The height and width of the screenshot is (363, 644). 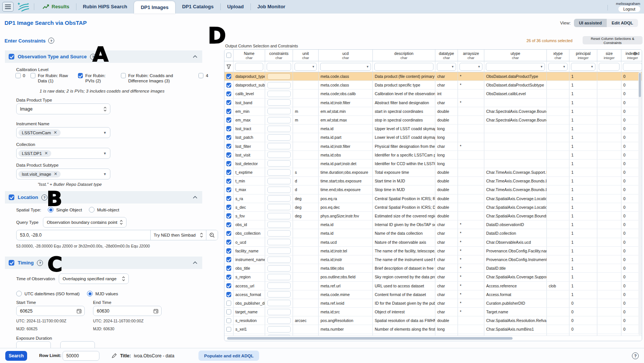 What do you see at coordinates (63, 109) in the screenshot?
I see `data-product-type-select: Image` at bounding box center [63, 109].